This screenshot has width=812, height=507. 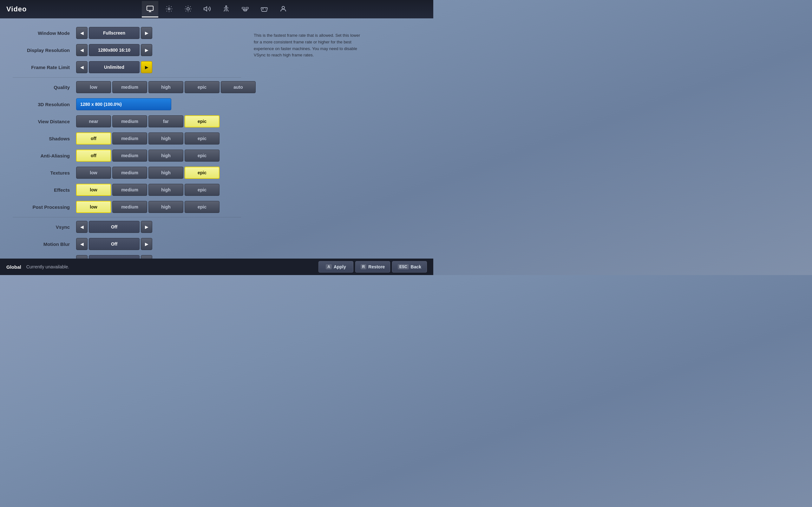 What do you see at coordinates (127, 173) in the screenshot?
I see `textures-row: Textures low medium high epic` at bounding box center [127, 173].